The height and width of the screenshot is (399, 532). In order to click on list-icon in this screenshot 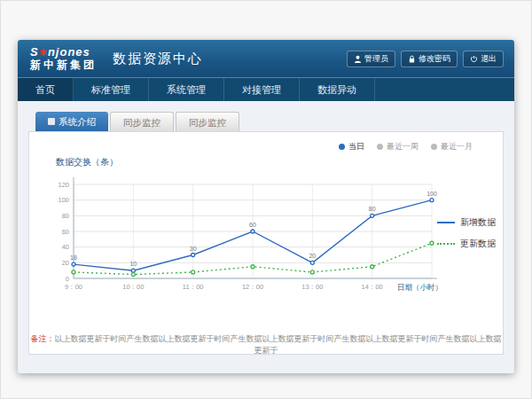, I will do `click(51, 121)`.